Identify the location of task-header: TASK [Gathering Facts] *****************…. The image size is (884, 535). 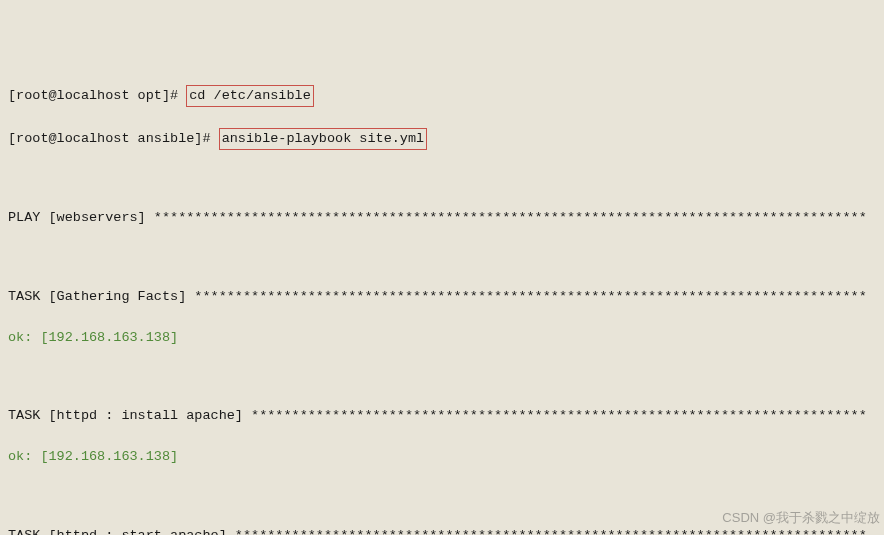
(442, 297).